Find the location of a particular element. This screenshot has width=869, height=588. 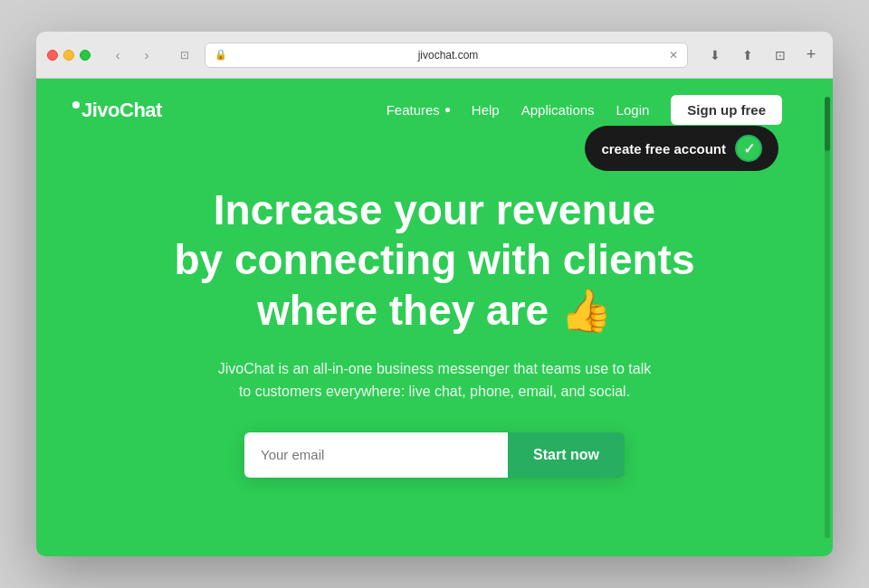

forward-button: › is located at coordinates (147, 55).